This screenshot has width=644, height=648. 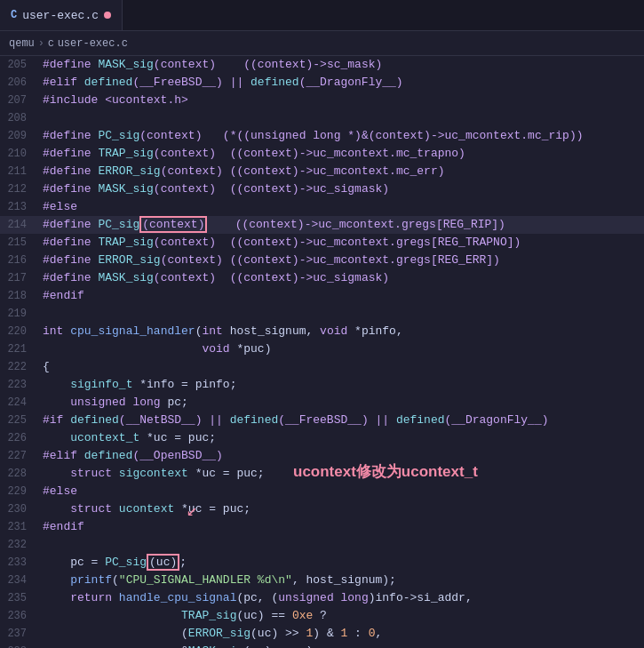 What do you see at coordinates (322, 332) in the screenshot?
I see `code-line: 220 int cpu_signal_handler(int host_sign…` at bounding box center [322, 332].